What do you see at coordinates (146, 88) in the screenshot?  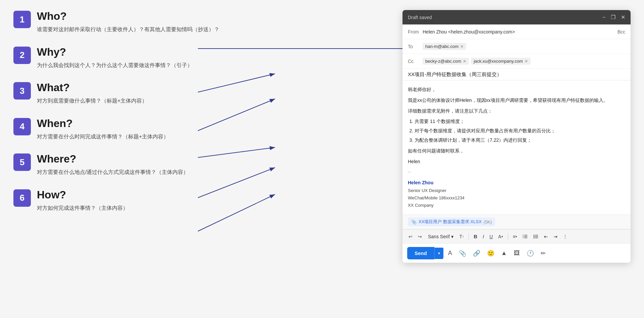 I see `question-title-3: What?` at bounding box center [146, 88].